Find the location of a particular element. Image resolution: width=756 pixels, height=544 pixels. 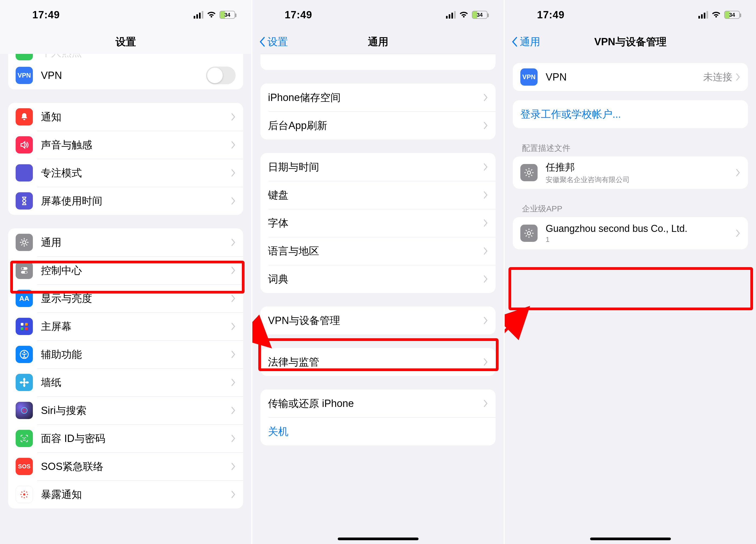

nav-bar: 设置 is located at coordinates (126, 42).